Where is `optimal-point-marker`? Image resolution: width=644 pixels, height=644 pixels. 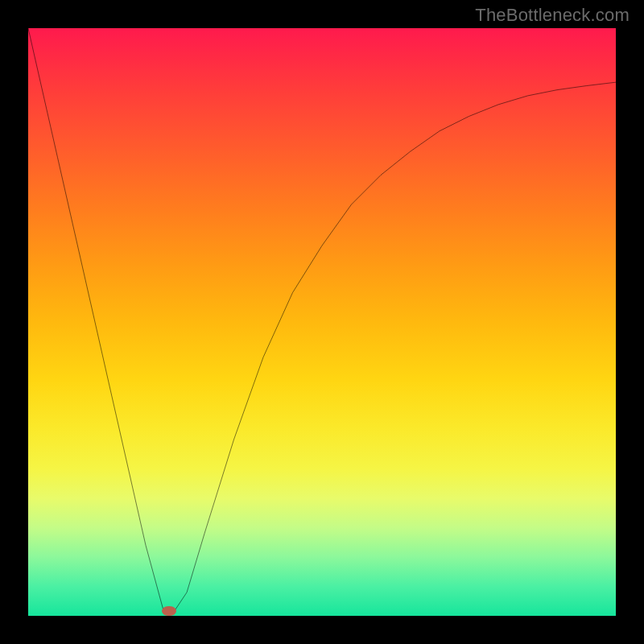
optimal-point-marker is located at coordinates (169, 611).